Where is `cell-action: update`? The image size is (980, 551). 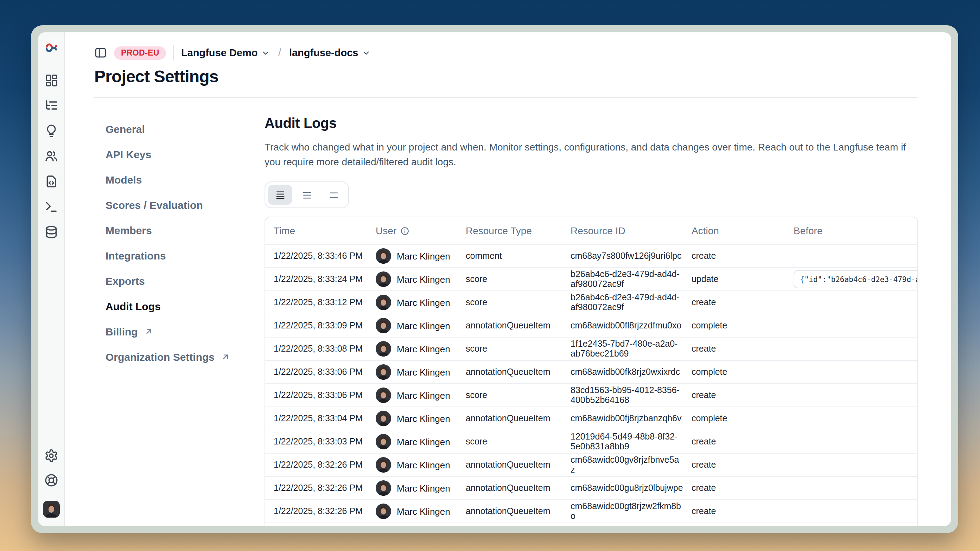
cell-action: update is located at coordinates (734, 279).